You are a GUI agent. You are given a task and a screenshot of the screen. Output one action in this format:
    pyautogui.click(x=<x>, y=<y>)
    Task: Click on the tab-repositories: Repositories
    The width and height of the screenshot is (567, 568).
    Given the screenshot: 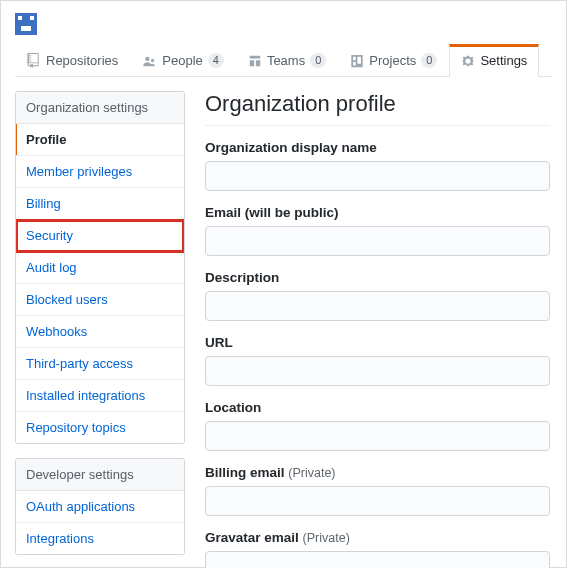 What is the action you would take?
    pyautogui.click(x=72, y=60)
    